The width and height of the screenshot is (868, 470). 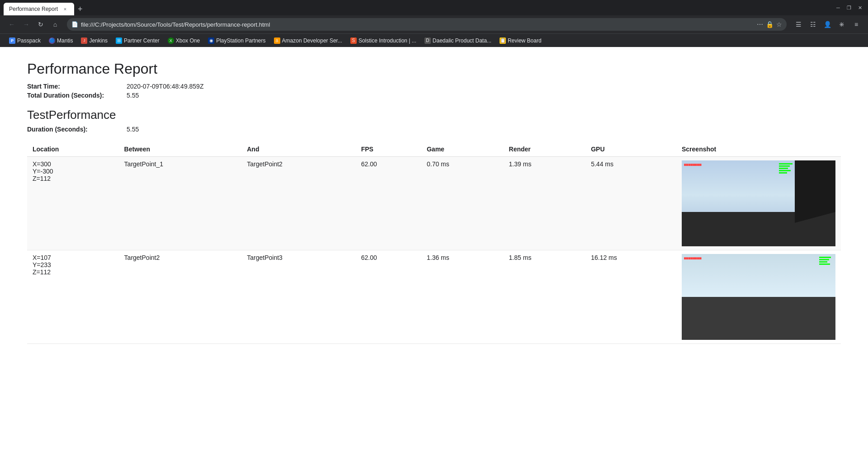 I want to click on active-tab: Performance Report ×, so click(x=39, y=9).